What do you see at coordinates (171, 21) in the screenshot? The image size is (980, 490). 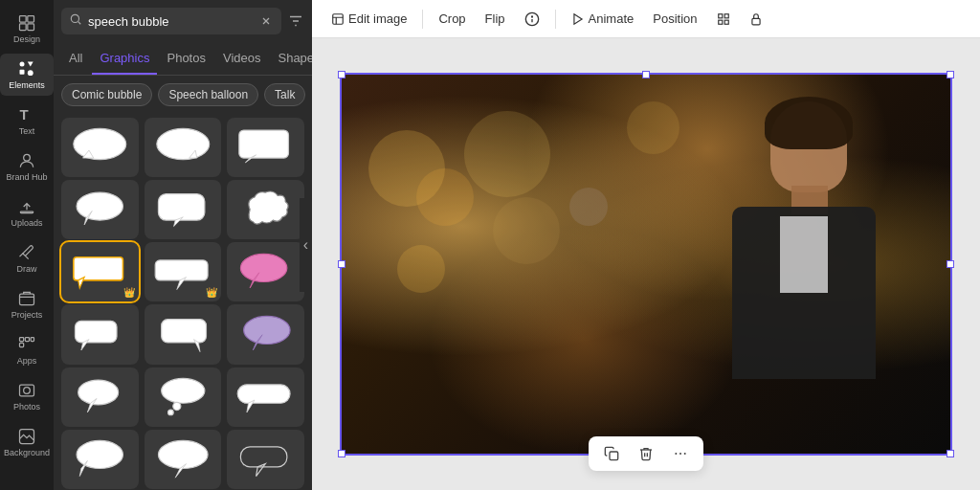 I see `search-input-wrapper` at bounding box center [171, 21].